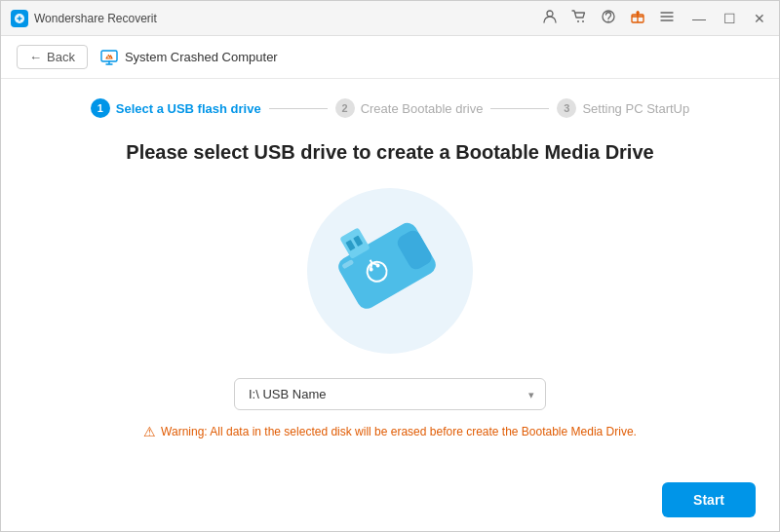 This screenshot has height=532, width=780. Describe the element at coordinates (390, 57) in the screenshot. I see `nav-bar: ← Back System Crashed Computer` at that location.